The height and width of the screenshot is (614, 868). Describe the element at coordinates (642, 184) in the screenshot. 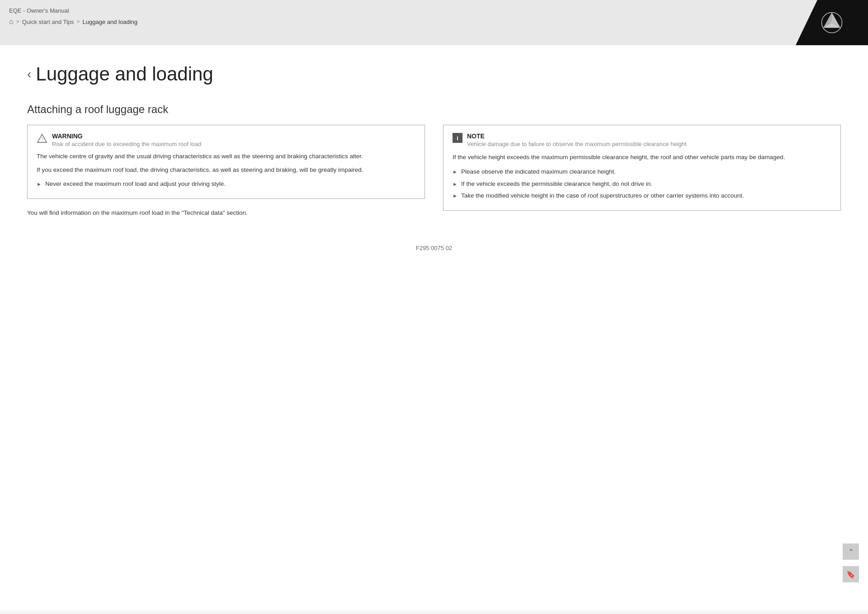

I see `note-bullet-list: ►Please observe the indicated maximum cl…` at that location.